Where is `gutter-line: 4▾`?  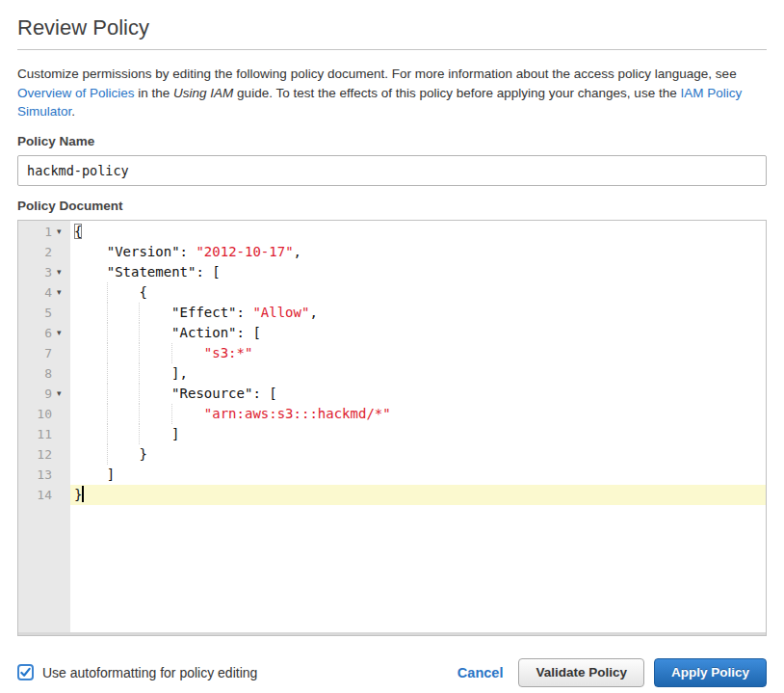 gutter-line: 4▾ is located at coordinates (44, 293).